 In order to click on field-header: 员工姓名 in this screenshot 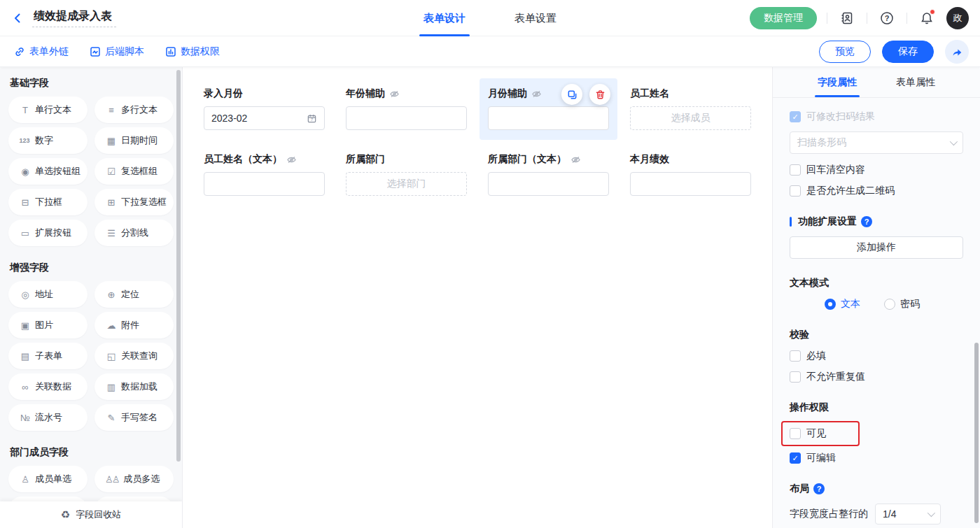, I will do `click(690, 94)`.